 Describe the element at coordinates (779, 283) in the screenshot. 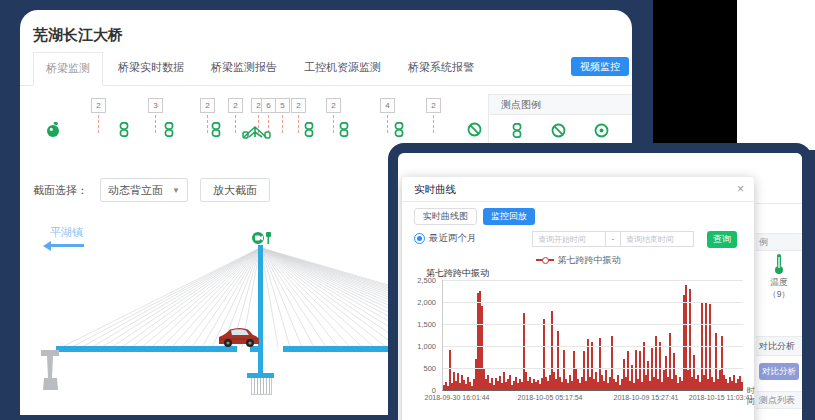

I see `temperature-label: 温度` at that location.